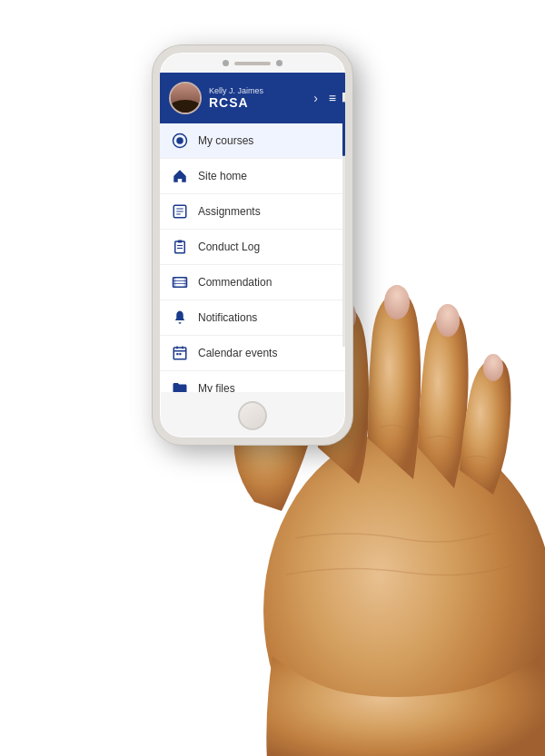 The height and width of the screenshot is (756, 545). I want to click on hamburger-icon: ≡, so click(332, 98).